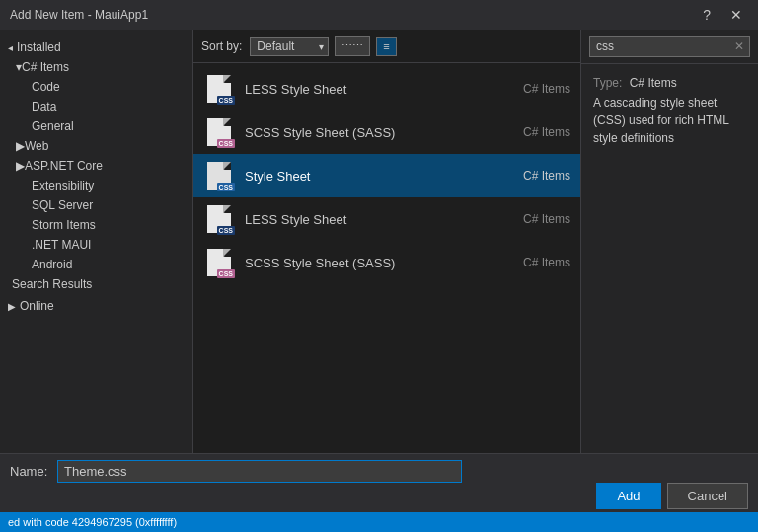  Describe the element at coordinates (387, 89) in the screenshot. I see `item-row-less-1: CSS LESS Style Sheet C# Items` at that location.